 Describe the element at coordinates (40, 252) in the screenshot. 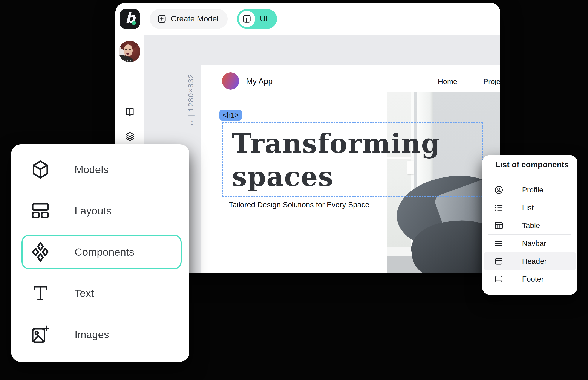

I see `diamonds-icon` at that location.